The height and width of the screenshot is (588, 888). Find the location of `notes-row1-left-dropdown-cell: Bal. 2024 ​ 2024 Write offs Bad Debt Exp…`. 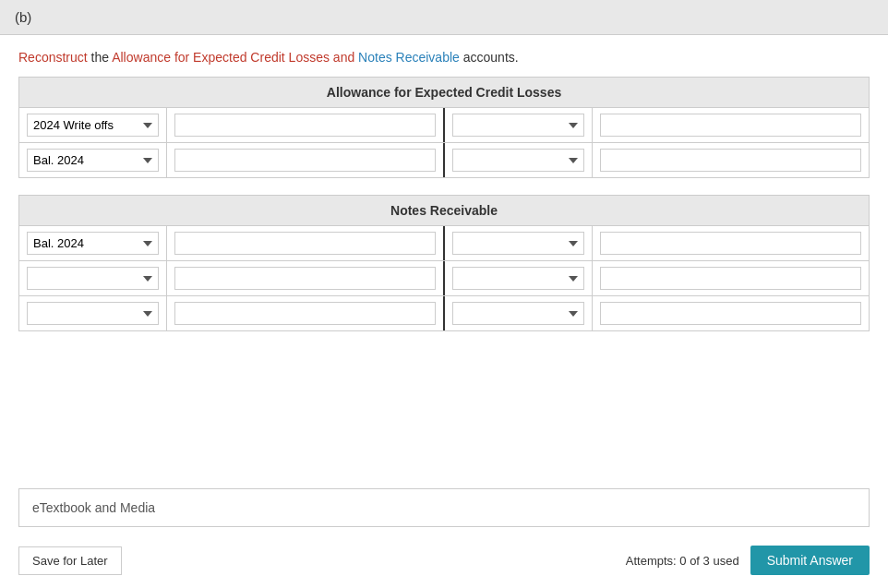

notes-row1-left-dropdown-cell: Bal. 2024 ​ 2024 Write offs Bad Debt Exp… is located at coordinates (93, 244).